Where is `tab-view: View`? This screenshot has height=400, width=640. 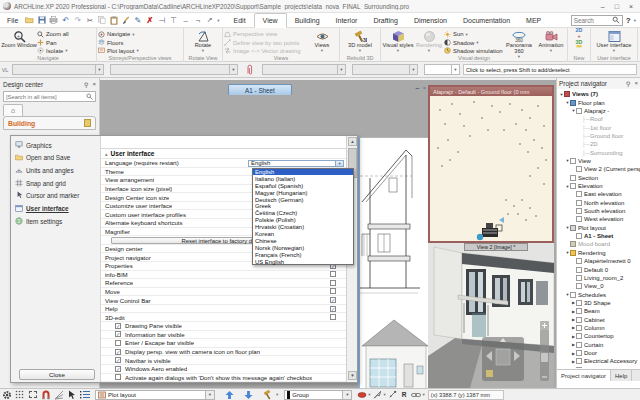 tab-view: View is located at coordinates (270, 20).